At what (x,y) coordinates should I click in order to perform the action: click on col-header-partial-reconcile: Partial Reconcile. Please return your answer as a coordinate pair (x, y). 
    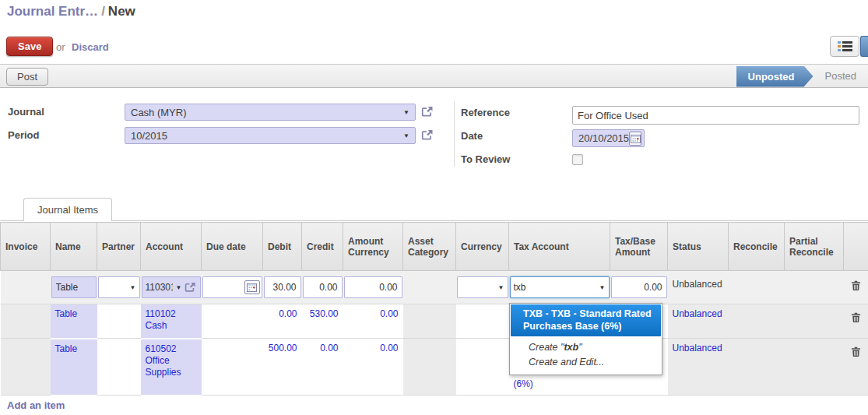
    Looking at the image, I should click on (814, 247).